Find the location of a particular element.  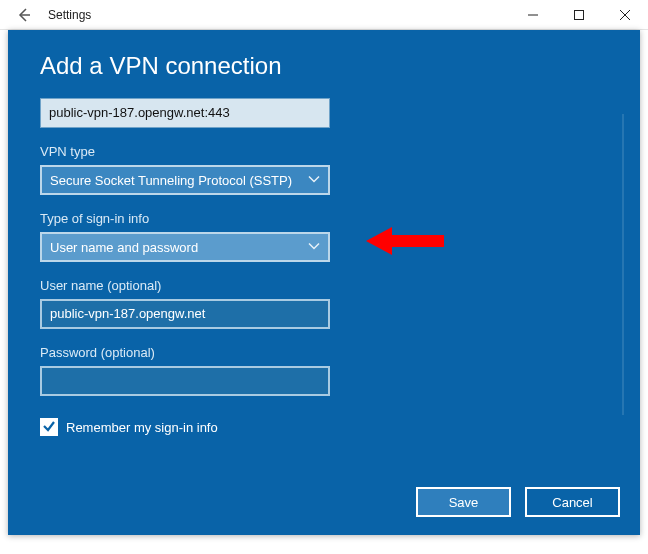

password-input is located at coordinates (185, 381).